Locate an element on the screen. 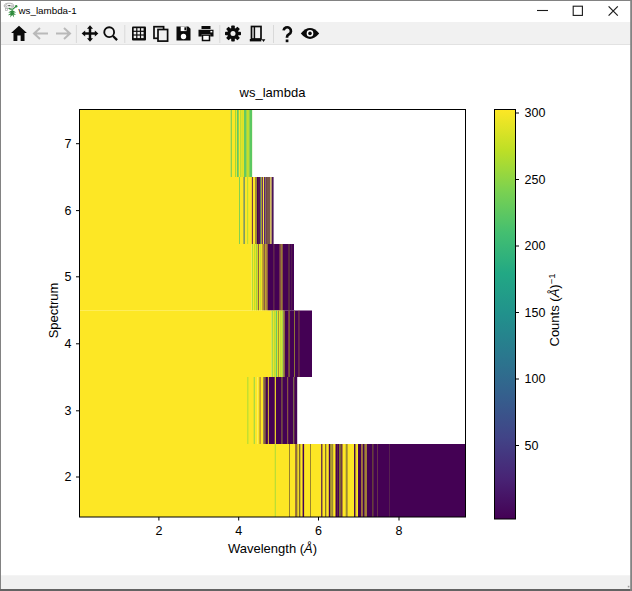  svg-text: Wavelength (Å) is located at coordinates (272, 548).